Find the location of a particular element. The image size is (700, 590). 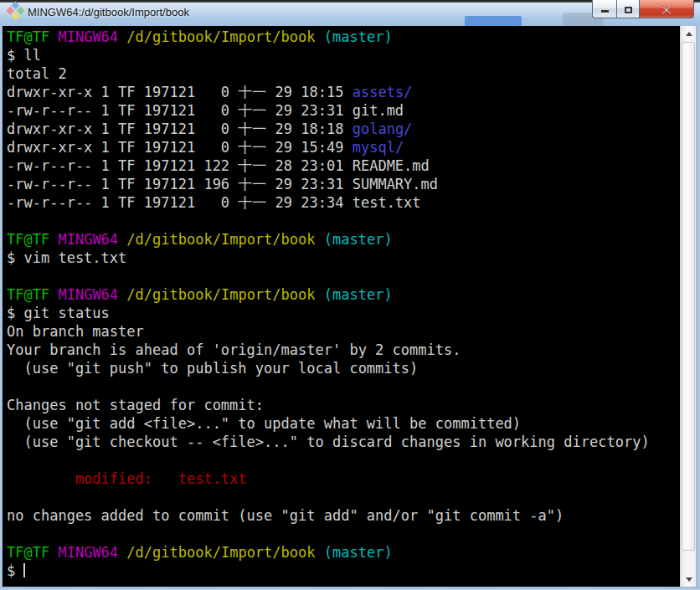

minimize-button is located at coordinates (605, 9).